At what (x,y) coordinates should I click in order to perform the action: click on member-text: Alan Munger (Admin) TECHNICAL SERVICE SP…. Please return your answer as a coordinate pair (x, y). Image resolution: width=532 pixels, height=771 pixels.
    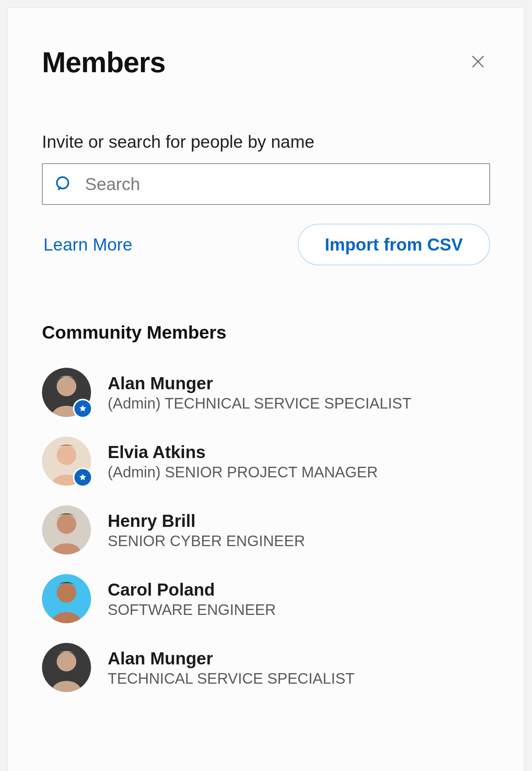
    Looking at the image, I should click on (260, 392).